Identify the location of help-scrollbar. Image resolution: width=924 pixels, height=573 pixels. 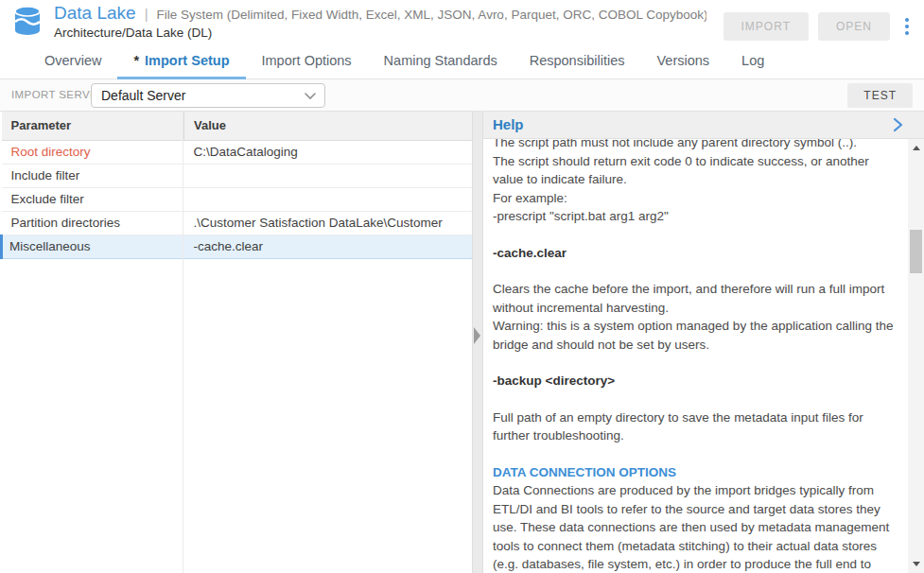
(915, 356).